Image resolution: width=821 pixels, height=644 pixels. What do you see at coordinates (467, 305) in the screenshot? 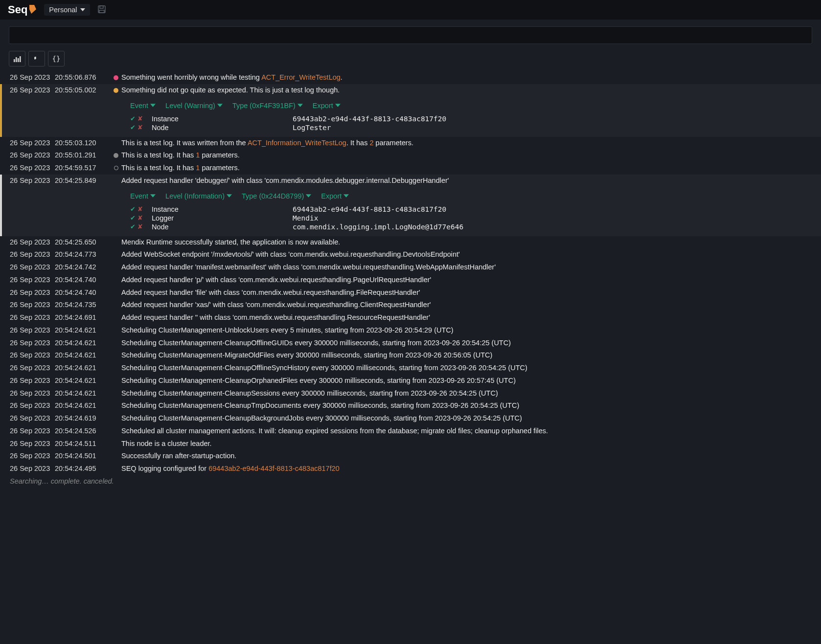
I see `event-message: Added request handler 'xas/' with class …` at bounding box center [467, 305].